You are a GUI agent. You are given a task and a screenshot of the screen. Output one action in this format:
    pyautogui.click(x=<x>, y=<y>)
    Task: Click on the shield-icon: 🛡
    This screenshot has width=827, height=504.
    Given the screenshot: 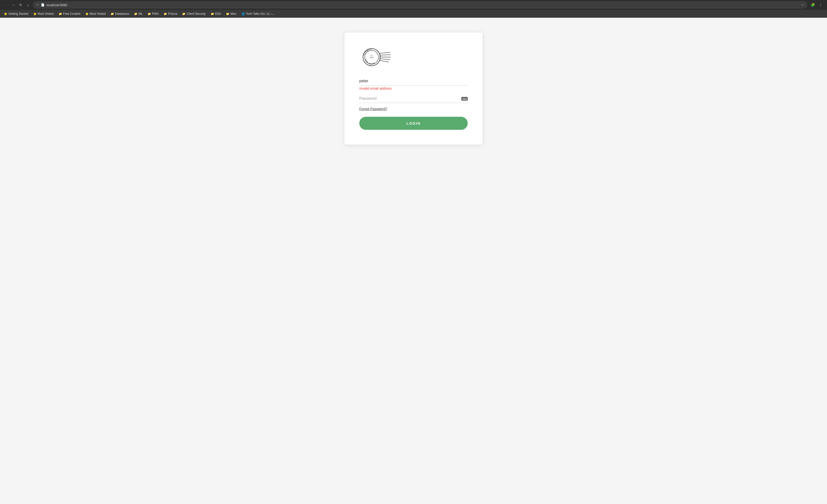 What is the action you would take?
    pyautogui.click(x=38, y=5)
    